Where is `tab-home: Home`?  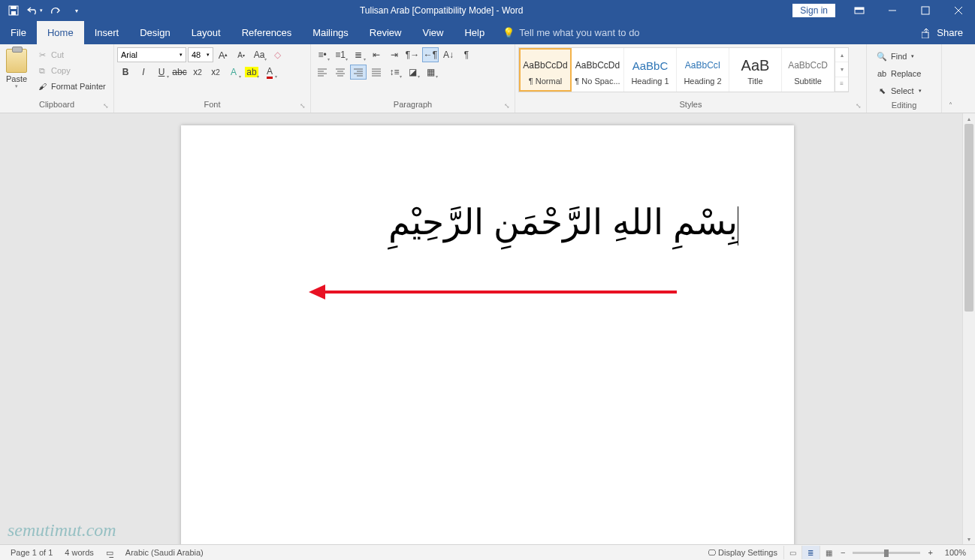 tab-home: Home is located at coordinates (60, 33).